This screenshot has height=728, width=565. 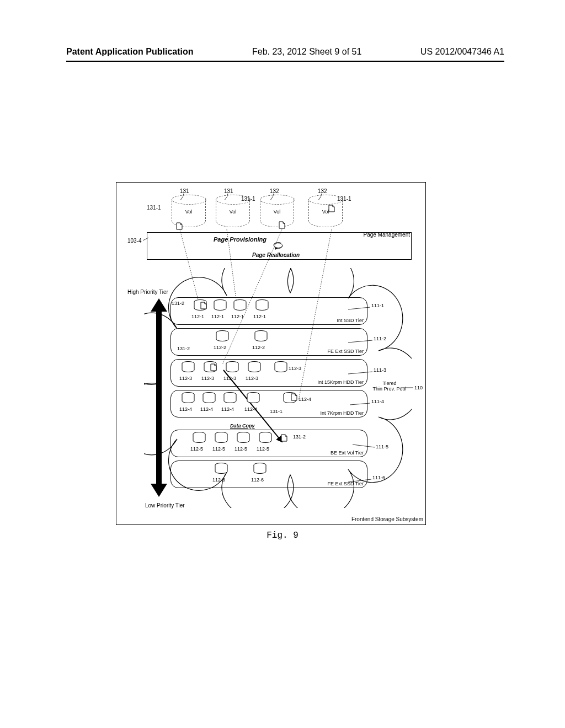 What do you see at coordinates (326, 213) in the screenshot?
I see `volume-4: Vol` at bounding box center [326, 213].